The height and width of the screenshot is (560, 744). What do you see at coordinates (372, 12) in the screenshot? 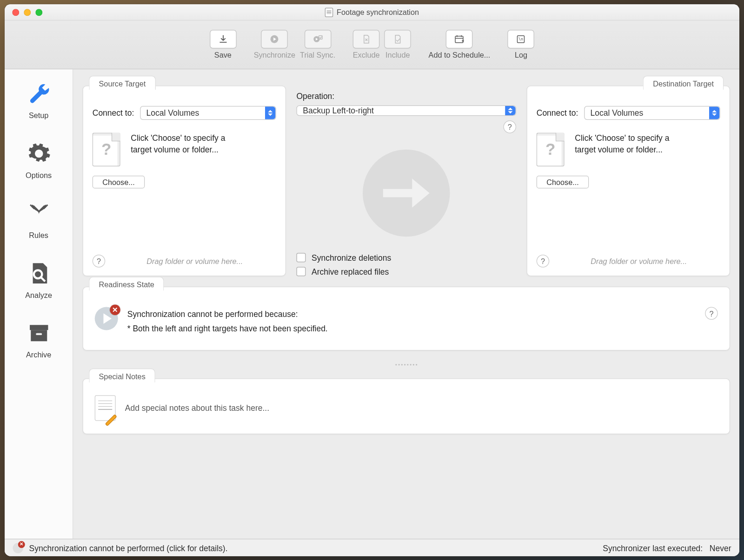
I see `window-title: Footage synchronization` at bounding box center [372, 12].